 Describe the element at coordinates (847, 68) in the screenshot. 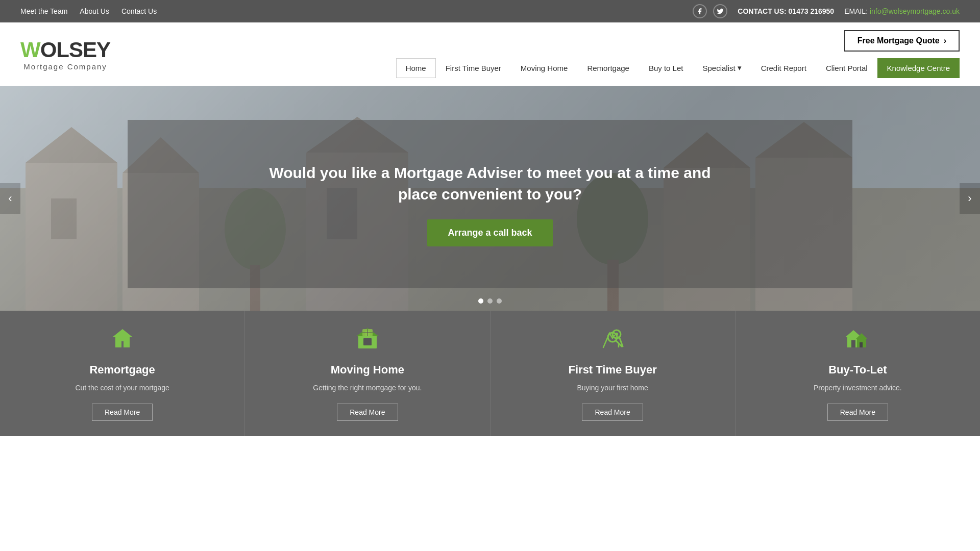

I see `nav-client-portal: Client Portal` at that location.